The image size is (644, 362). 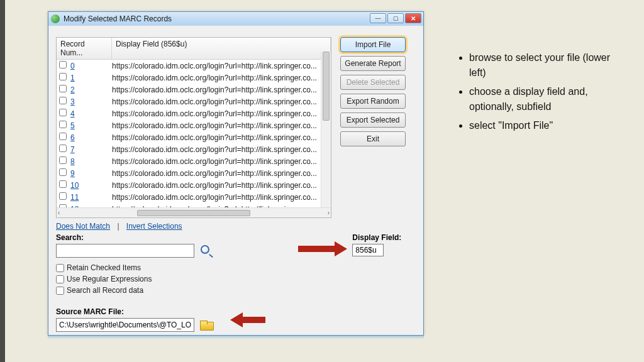 I want to click on does-not-match-link: Does Not Match, so click(x=83, y=226).